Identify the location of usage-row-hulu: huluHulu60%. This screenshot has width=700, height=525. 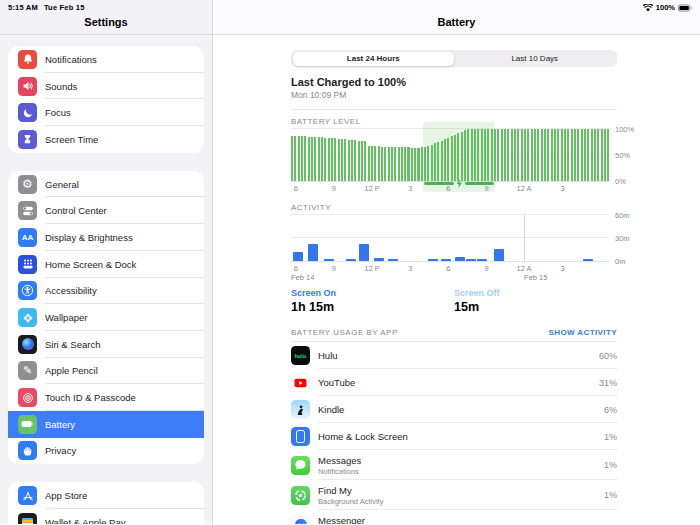
(454, 356).